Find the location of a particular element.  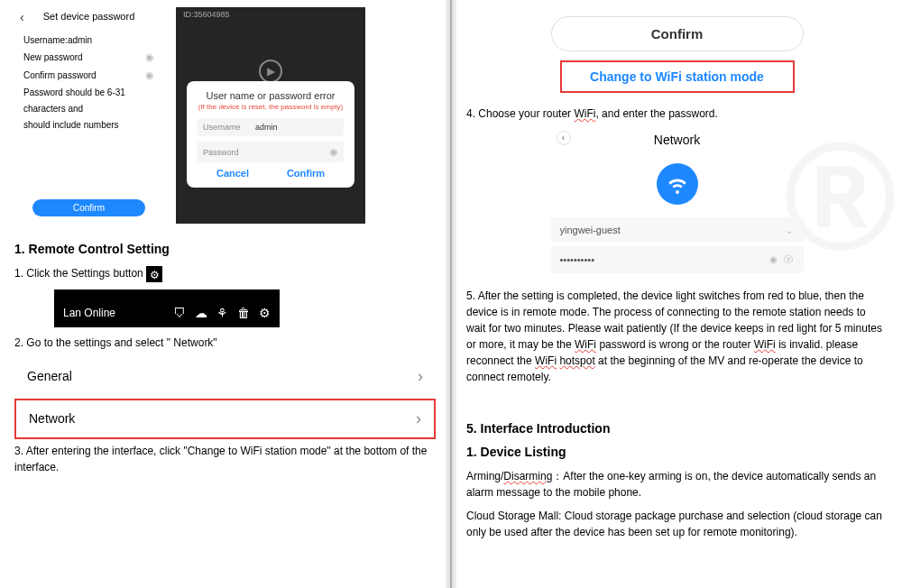

device-id: ID:35604985 is located at coordinates (271, 14).